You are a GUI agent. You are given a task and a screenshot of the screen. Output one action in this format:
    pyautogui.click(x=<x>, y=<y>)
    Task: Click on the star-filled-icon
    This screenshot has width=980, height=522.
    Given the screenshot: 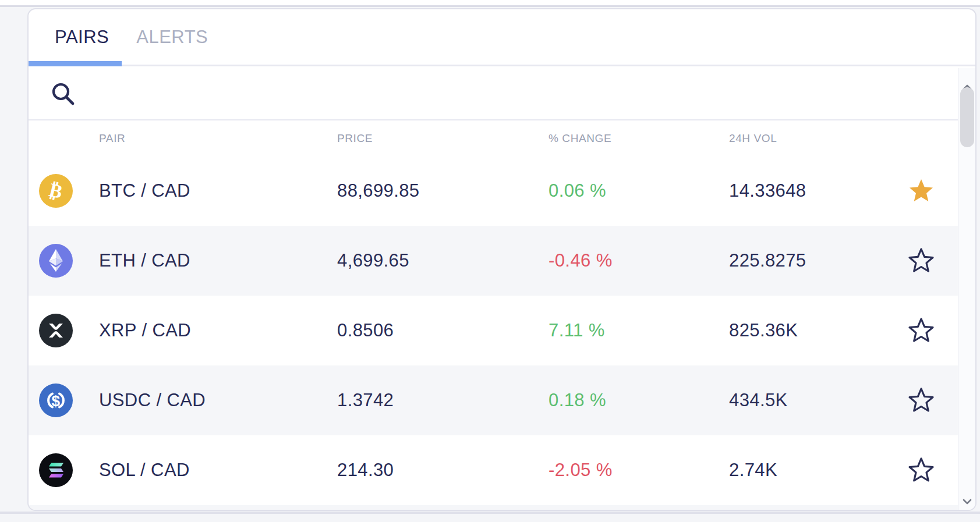 What is the action you would take?
    pyautogui.click(x=921, y=191)
    